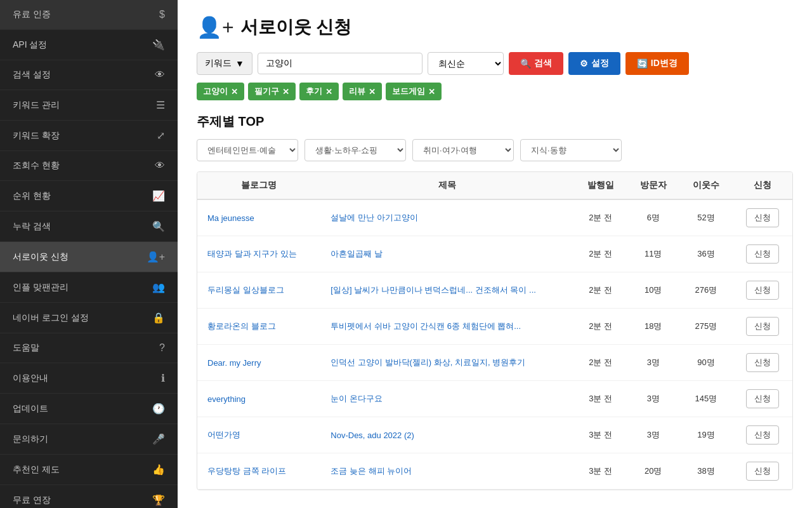 The height and width of the screenshot is (508, 812). Describe the element at coordinates (447, 218) in the screenshot. I see `title-cell: 설날에 만난 아기고양이` at that location.